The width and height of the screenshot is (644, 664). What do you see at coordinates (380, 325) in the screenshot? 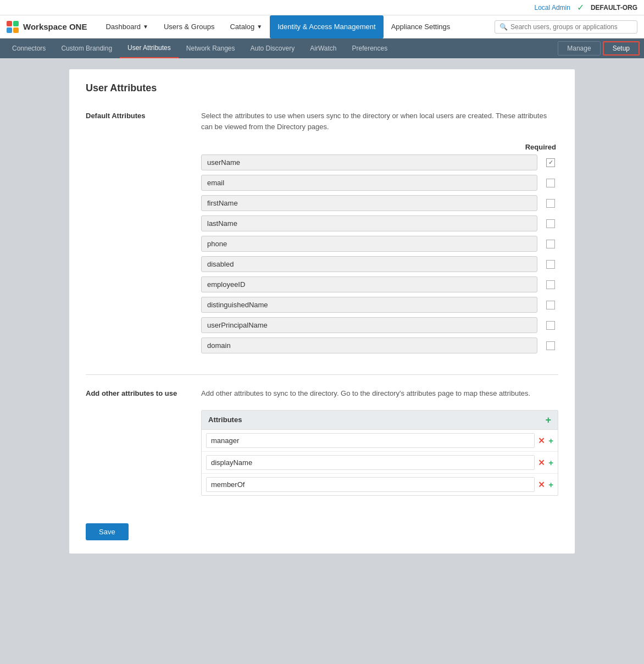
I see `attr-row-userprincipalname` at bounding box center [380, 325].